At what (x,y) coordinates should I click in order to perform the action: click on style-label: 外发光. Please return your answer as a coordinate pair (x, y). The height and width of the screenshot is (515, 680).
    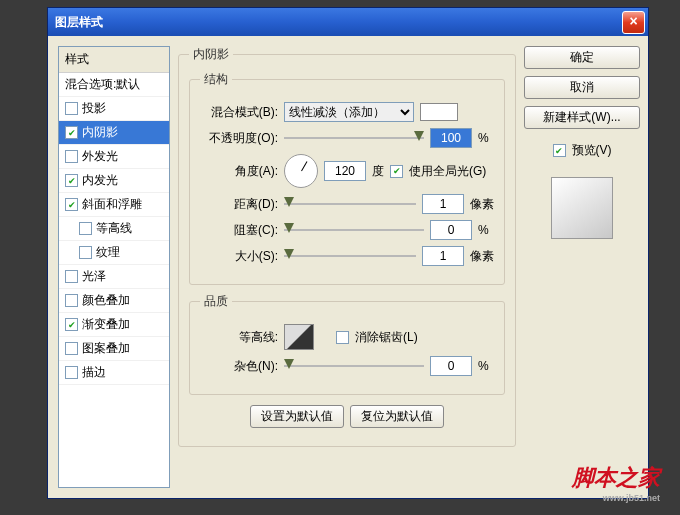
    Looking at the image, I should click on (100, 156).